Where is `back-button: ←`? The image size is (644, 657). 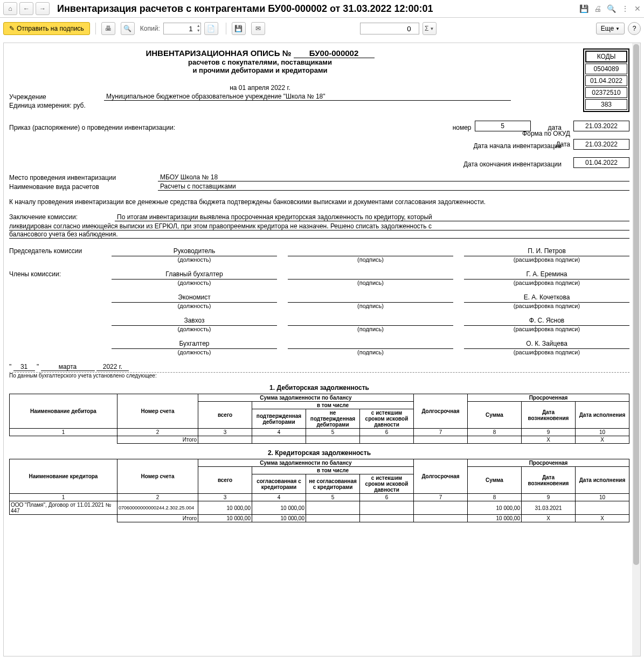
back-button: ← is located at coordinates (26, 9).